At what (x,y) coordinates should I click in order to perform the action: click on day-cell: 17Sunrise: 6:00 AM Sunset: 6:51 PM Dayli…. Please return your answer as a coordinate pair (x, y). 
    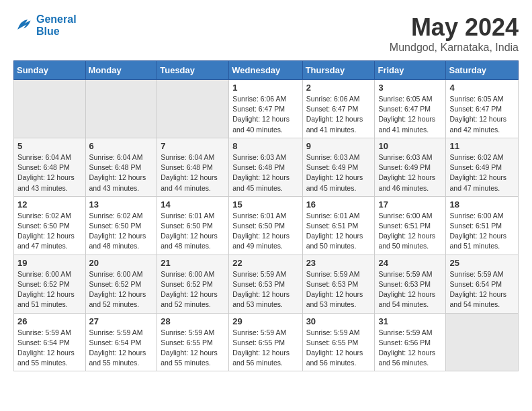
    Looking at the image, I should click on (410, 226).